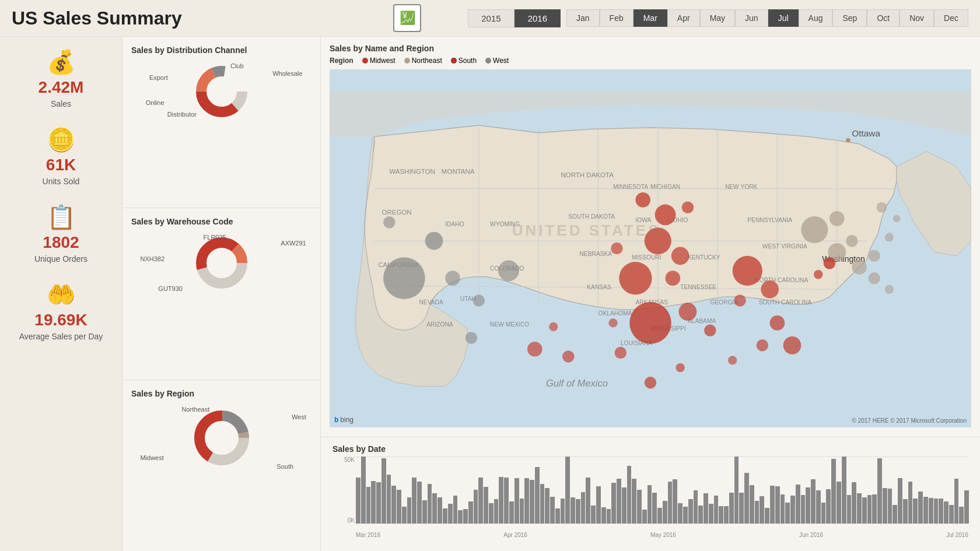 Image resolution: width=980 pixels, height=551 pixels. I want to click on kpi-card-3: 🤲 19.69K Average Sales per Day, so click(61, 311).